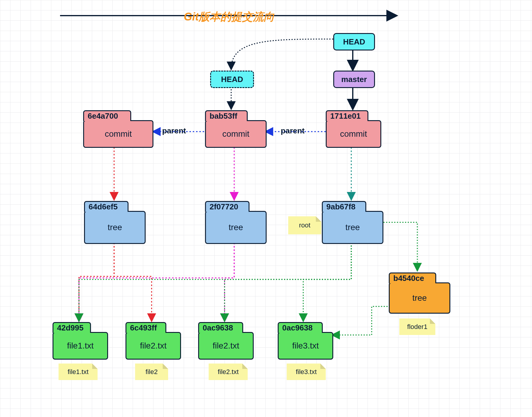 This screenshot has height=417, width=532. What do you see at coordinates (78, 372) in the screenshot?
I see `note-file1: file1.txt` at bounding box center [78, 372].